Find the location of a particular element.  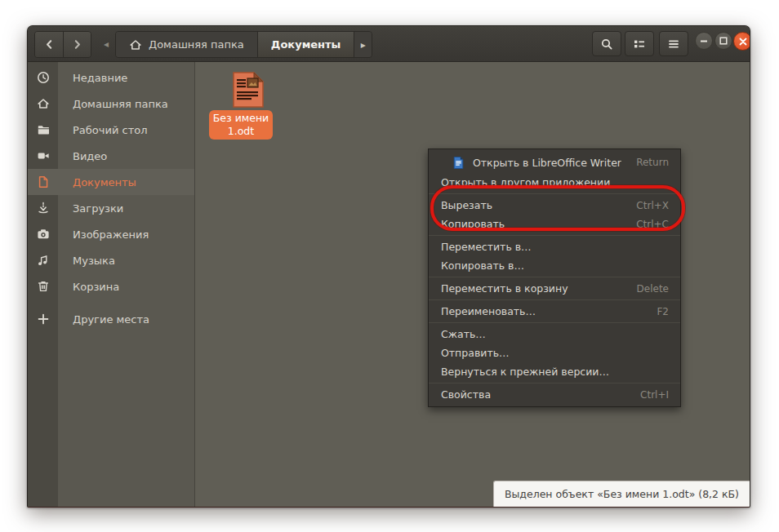

status-bar: Выделен объект «Без имени 1.odt» (8,2 кБ… is located at coordinates (621, 494).